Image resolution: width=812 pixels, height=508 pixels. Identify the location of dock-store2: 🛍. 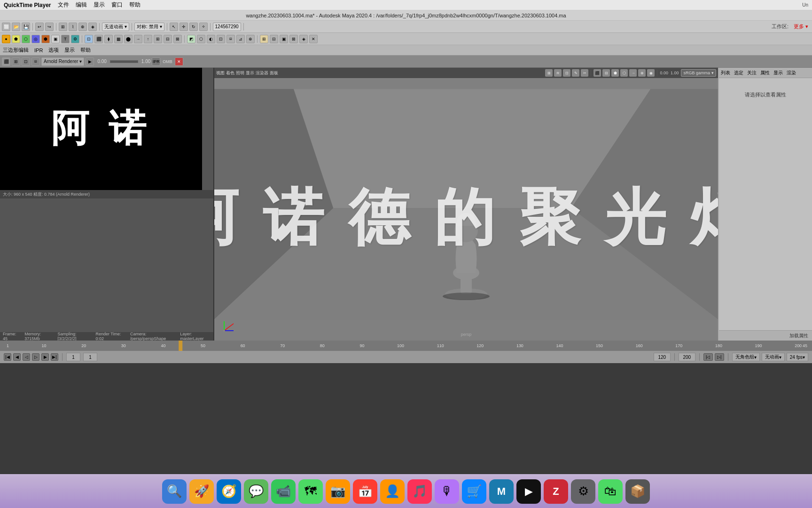
(610, 492).